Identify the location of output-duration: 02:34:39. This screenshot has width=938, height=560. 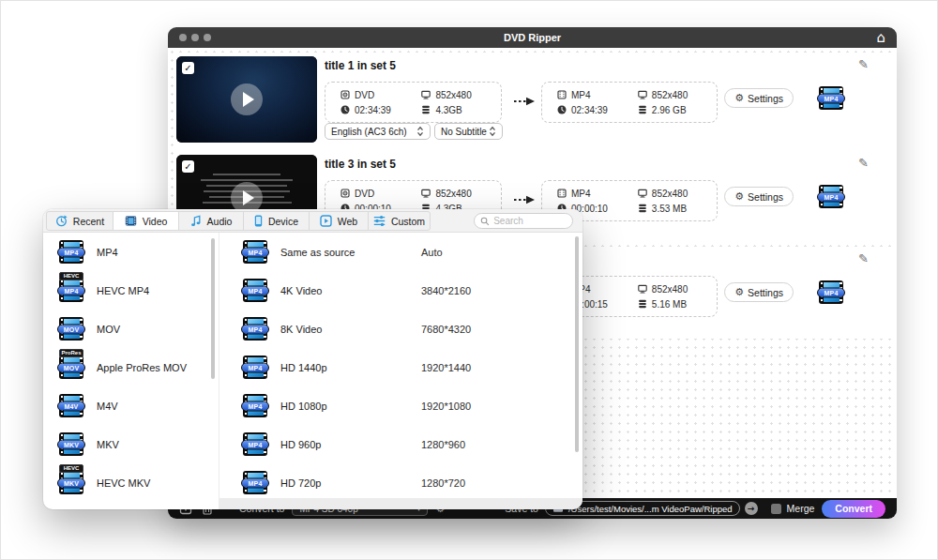
(598, 110).